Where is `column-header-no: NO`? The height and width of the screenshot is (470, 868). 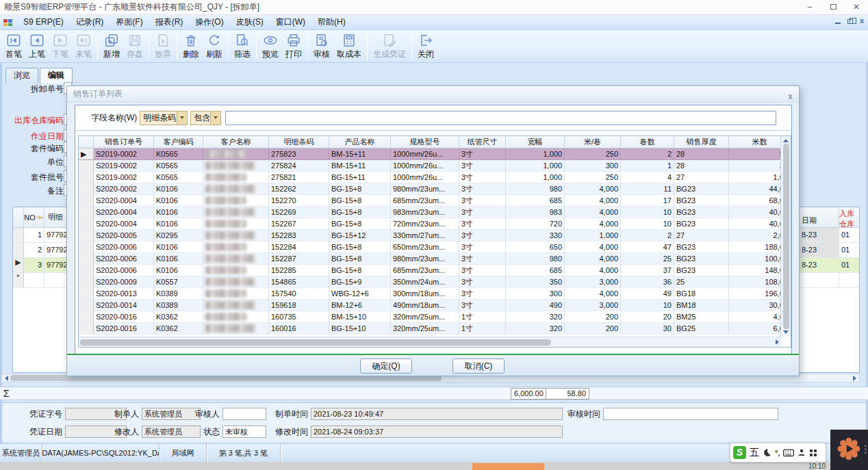
column-header-no: NO is located at coordinates (34, 218).